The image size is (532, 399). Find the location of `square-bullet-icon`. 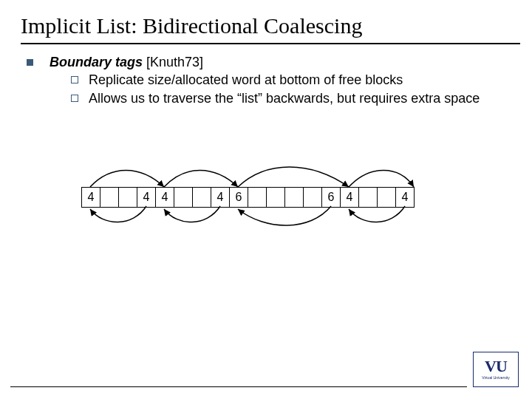

square-bullet-icon is located at coordinates (30, 62).